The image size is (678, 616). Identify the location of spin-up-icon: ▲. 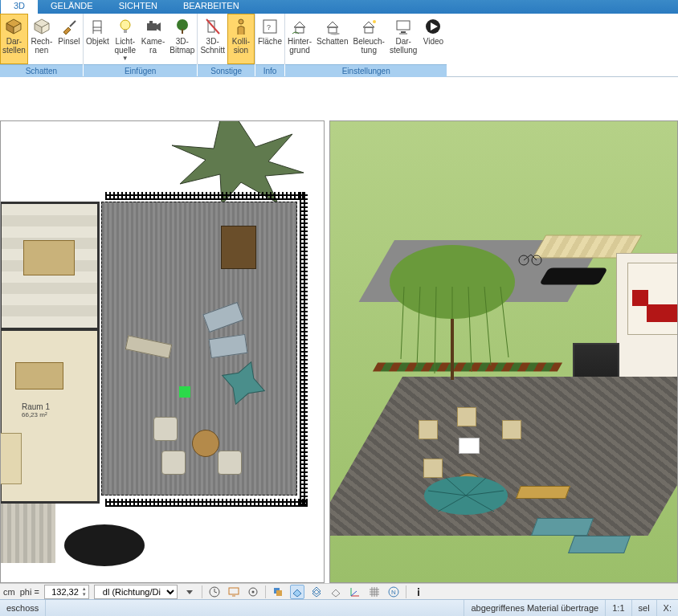
(84, 589).